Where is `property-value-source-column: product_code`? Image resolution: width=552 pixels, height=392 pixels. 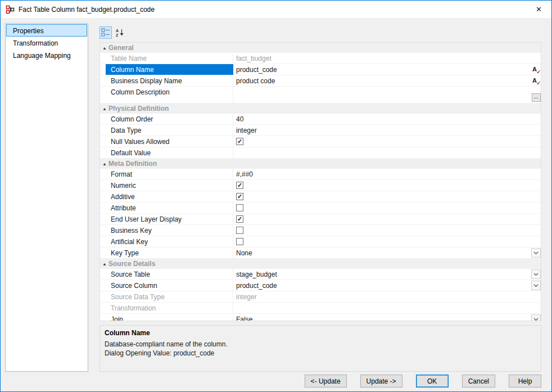
property-value-source-column: product_code is located at coordinates (382, 286).